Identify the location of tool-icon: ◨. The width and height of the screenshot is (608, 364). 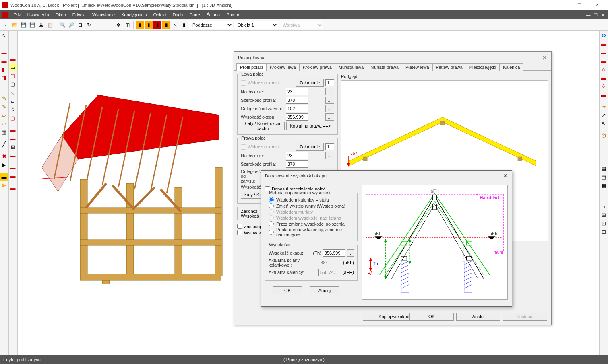
(4, 78).